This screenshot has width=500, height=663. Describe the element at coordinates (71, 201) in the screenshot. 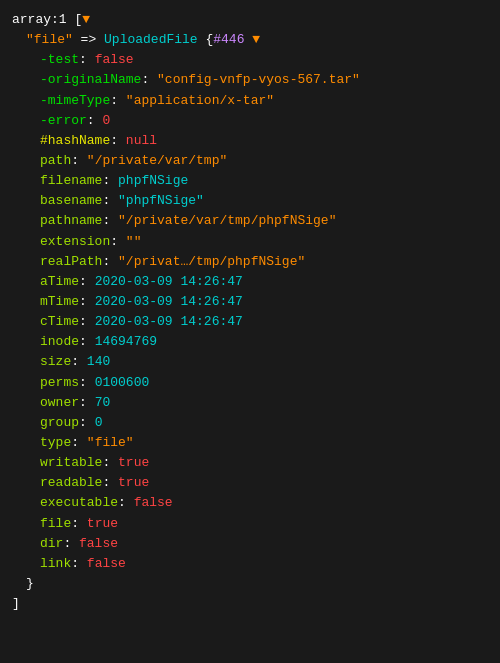

I see `code-token: basename` at that location.